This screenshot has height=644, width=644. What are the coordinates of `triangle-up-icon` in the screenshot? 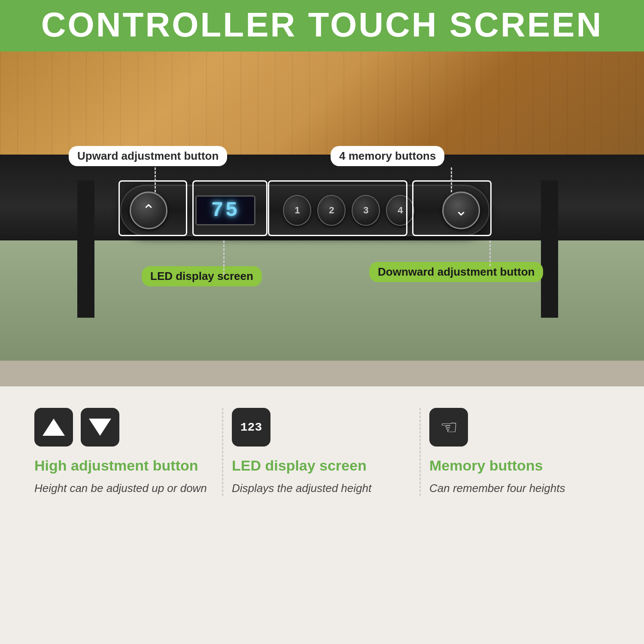 It's located at (54, 427).